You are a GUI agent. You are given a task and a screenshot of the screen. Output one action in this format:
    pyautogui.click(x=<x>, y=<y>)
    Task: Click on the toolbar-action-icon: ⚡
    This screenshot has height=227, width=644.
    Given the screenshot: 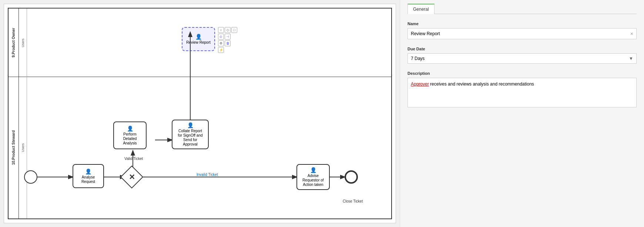 What is the action you would take?
    pyautogui.click(x=221, y=50)
    